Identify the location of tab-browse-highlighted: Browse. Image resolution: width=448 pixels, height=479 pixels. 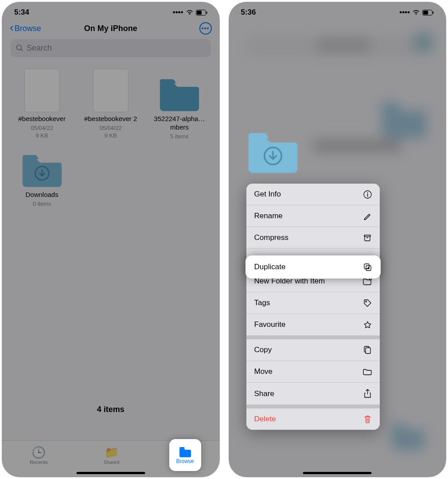
(185, 455).